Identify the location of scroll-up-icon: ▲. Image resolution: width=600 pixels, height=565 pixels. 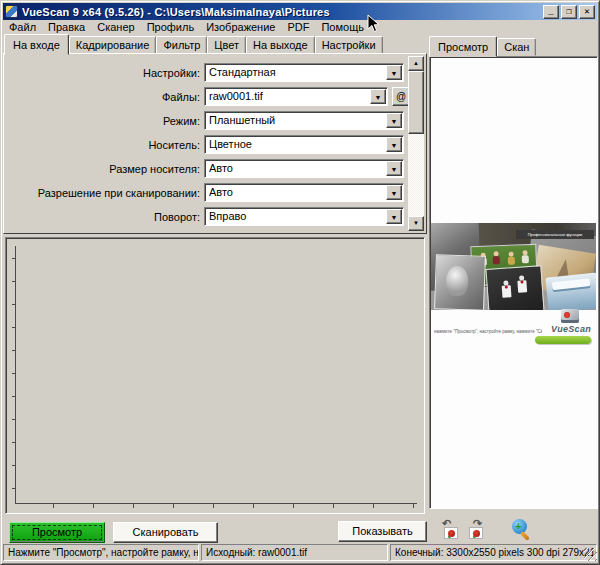
(416, 64).